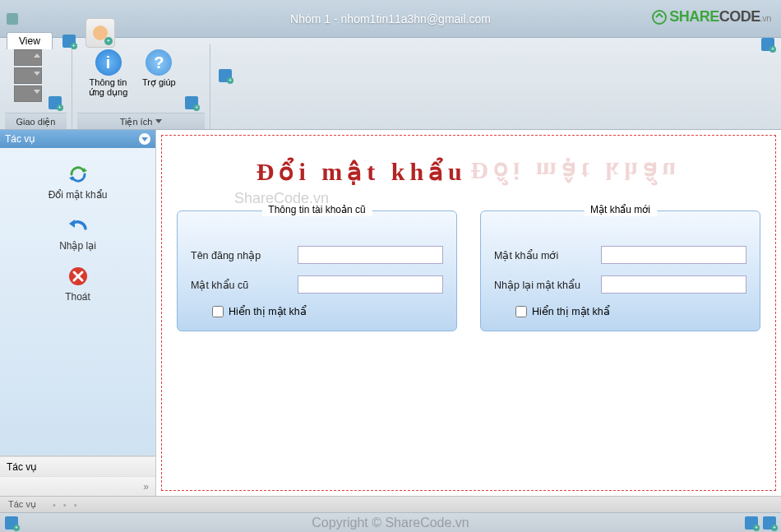  Describe the element at coordinates (61, 35) in the screenshot. I see `tab-row: View +` at that location.